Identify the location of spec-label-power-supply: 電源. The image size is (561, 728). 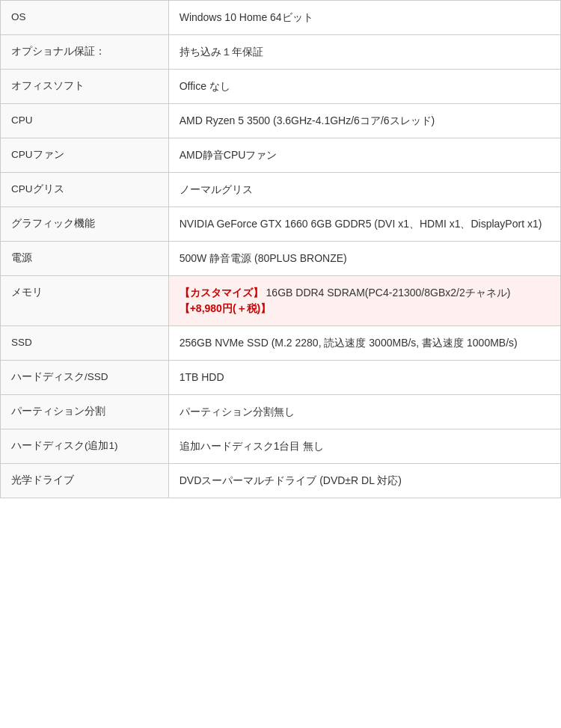
(85, 259).